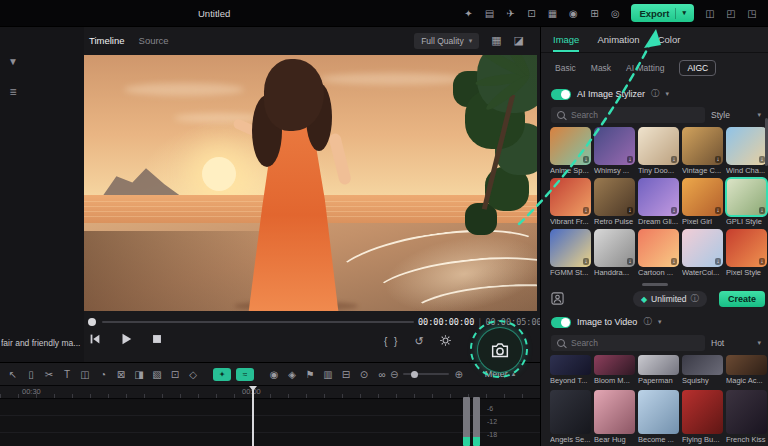  I want to click on video-template-item: Paperman, so click(658, 370).